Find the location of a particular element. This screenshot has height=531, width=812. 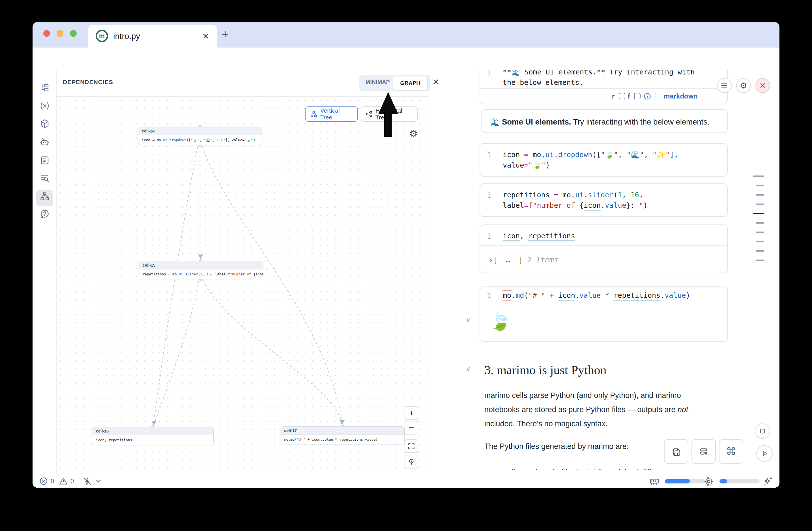

cell-divider is located at coordinates (604, 306).